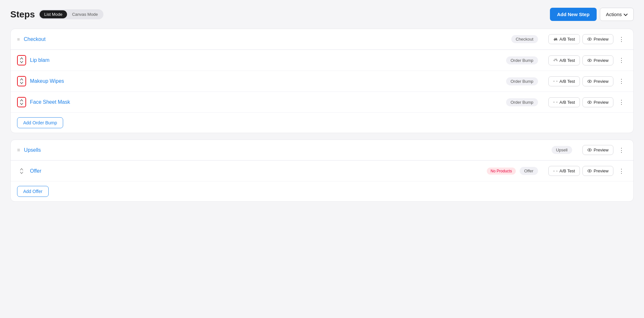 The height and width of the screenshot is (318, 644). Describe the element at coordinates (592, 14) in the screenshot. I see `header-actions: Add New Step Actions` at that location.